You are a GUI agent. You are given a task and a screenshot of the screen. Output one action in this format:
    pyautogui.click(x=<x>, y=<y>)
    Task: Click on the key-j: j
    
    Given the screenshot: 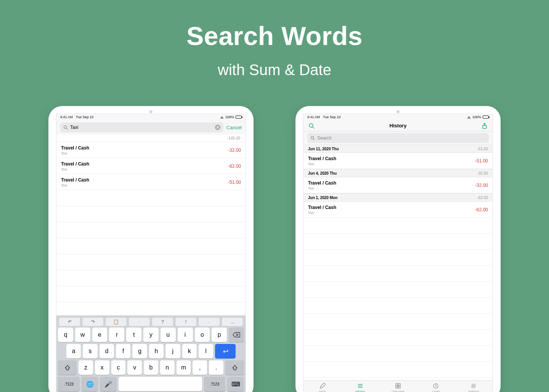 What is the action you would take?
    pyautogui.click(x=173, y=351)
    